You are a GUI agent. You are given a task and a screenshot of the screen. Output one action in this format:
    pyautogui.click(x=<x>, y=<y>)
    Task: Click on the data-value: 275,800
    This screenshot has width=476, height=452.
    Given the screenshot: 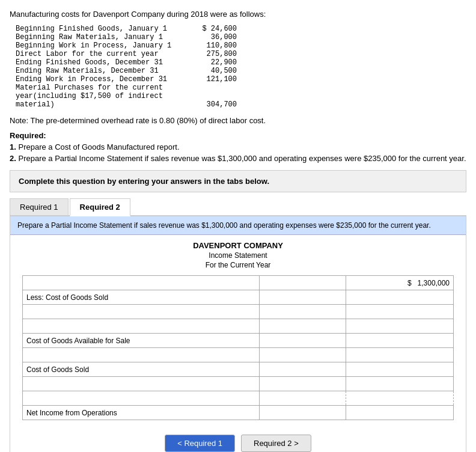 What is the action you would take?
    pyautogui.click(x=213, y=54)
    